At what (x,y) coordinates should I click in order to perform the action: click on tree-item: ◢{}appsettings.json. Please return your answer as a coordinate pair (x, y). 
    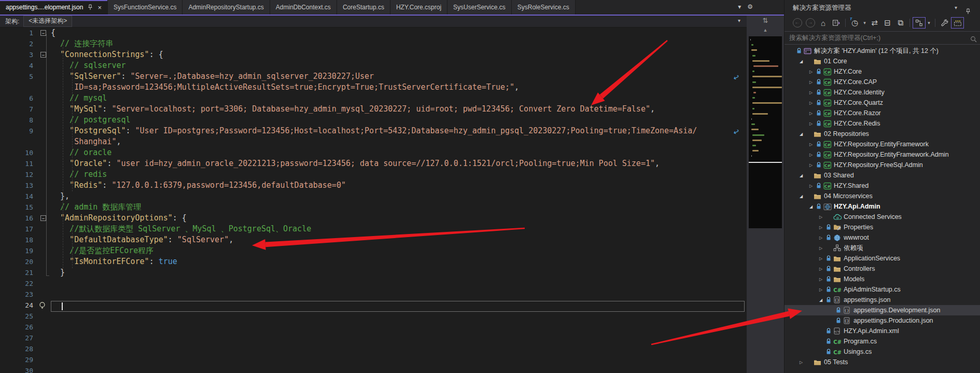
    Looking at the image, I should click on (883, 300).